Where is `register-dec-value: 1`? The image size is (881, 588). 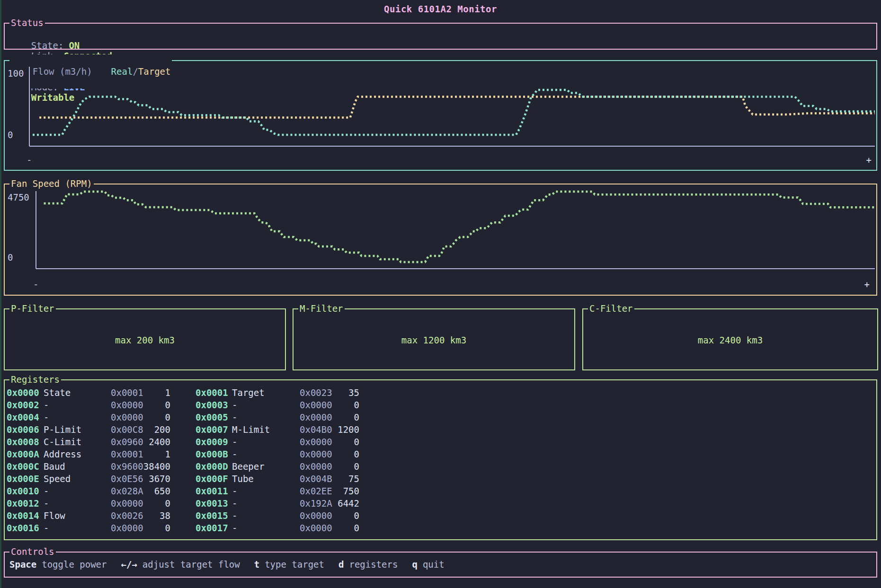
register-dec-value: 1 is located at coordinates (151, 393).